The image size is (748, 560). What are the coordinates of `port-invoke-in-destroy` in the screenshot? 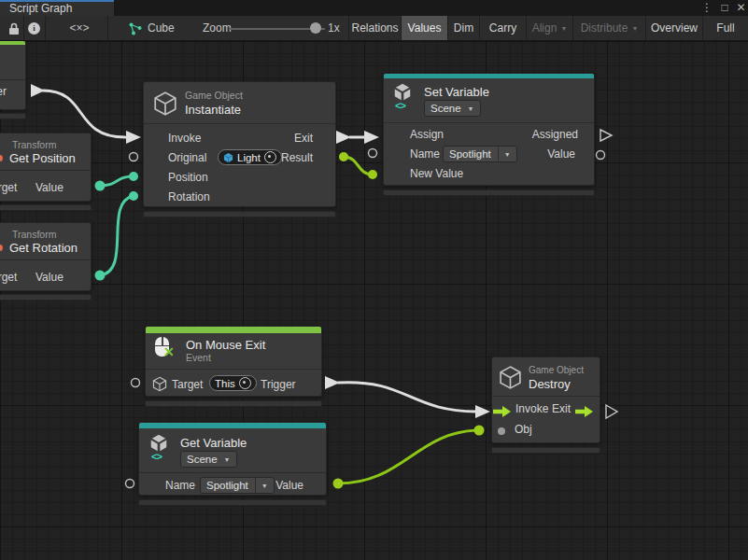 It's located at (483, 412).